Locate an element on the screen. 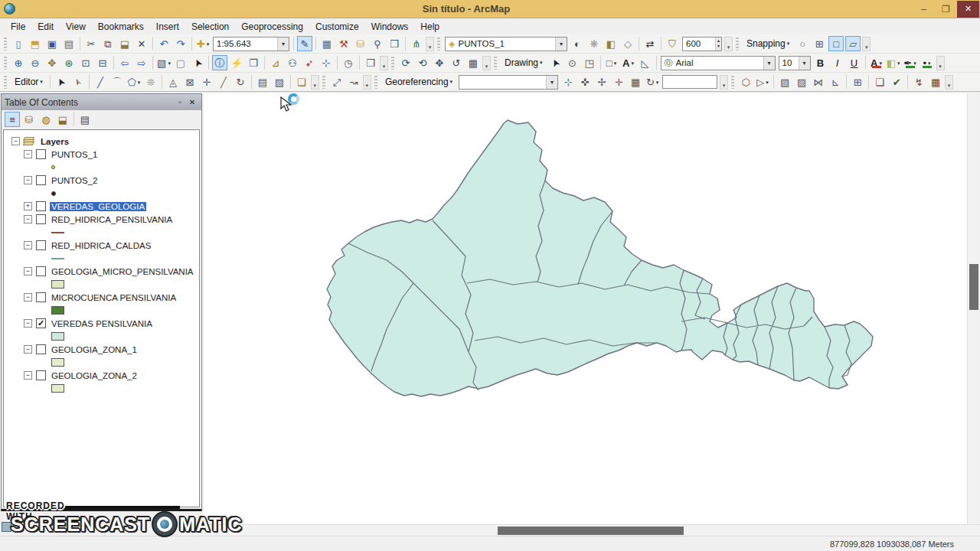 The width and height of the screenshot is (980, 551). layer-label: GEOLOGIA_ZONA_2 is located at coordinates (94, 376).